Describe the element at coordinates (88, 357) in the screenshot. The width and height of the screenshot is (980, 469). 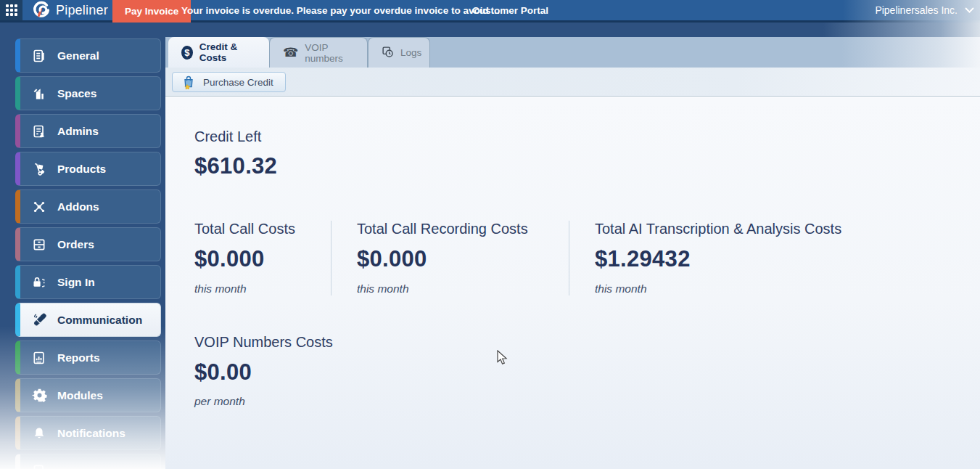
I see `sidebar-item-reports: Reports` at that location.